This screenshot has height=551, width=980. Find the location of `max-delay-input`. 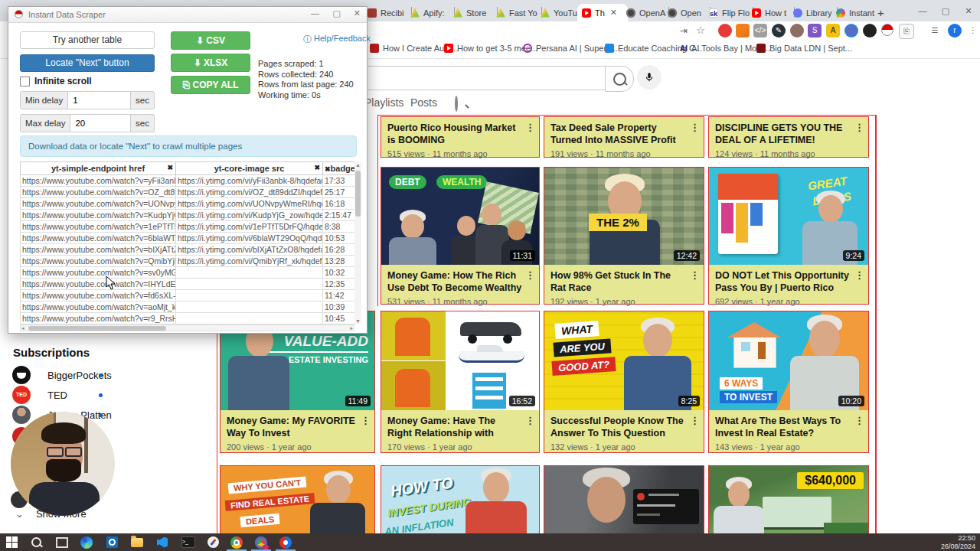

max-delay-input is located at coordinates (101, 123).